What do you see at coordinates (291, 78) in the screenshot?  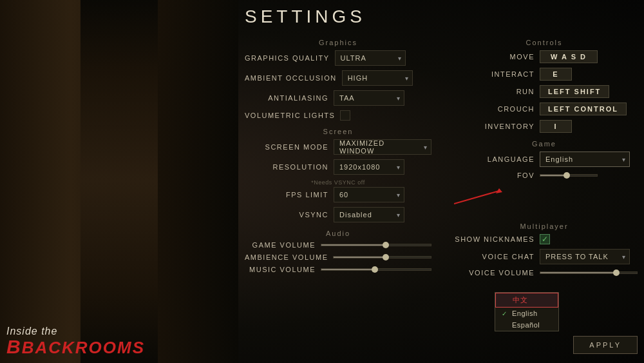 I see `ambient-occlusion-label: AMBIENT OCCLUSION` at bounding box center [291, 78].